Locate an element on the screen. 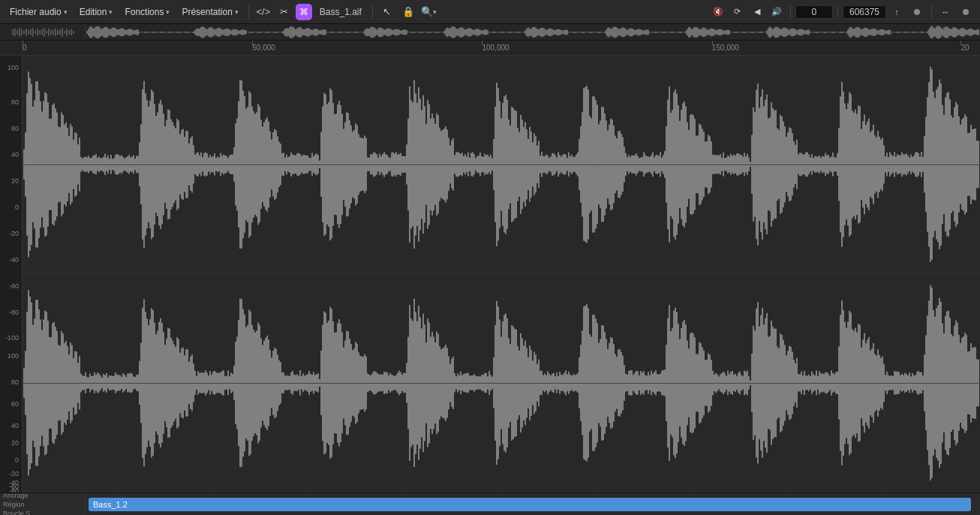 This screenshot has height=515, width=980. scrub-bar is located at coordinates (490, 32).